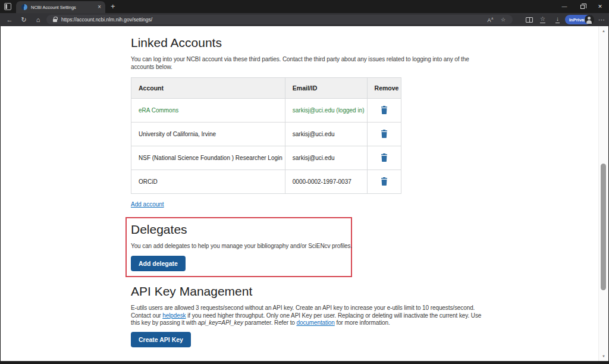 This screenshot has height=364, width=609. I want to click on linked-accounts-description: You can log into your NCBI account via t…, so click(300, 63).